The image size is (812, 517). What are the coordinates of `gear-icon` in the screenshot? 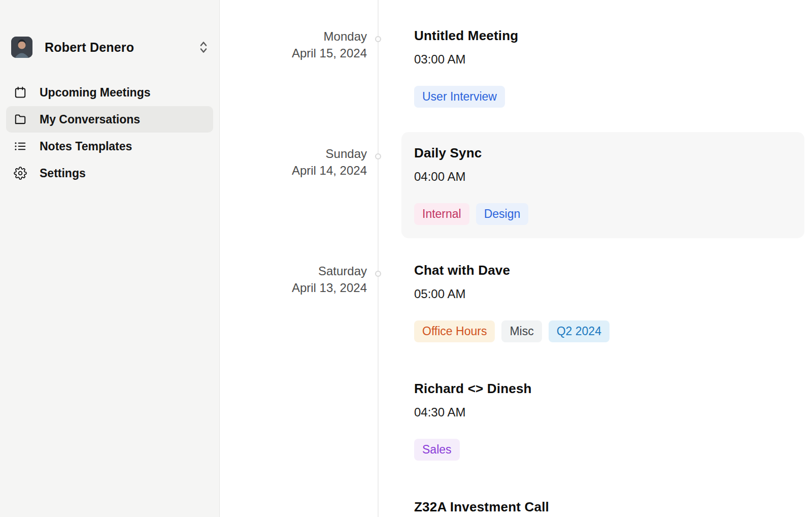 It's located at (20, 173).